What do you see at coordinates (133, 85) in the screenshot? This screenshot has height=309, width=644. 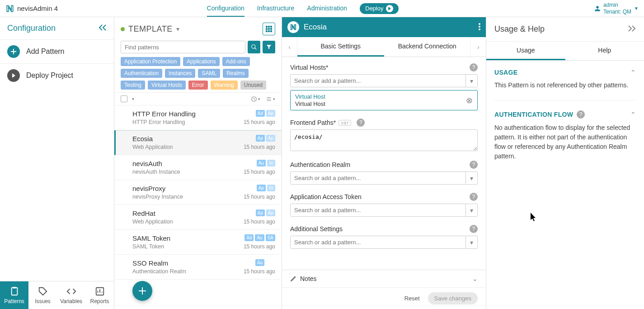 I see `filter-tag: Testing` at bounding box center [133, 85].